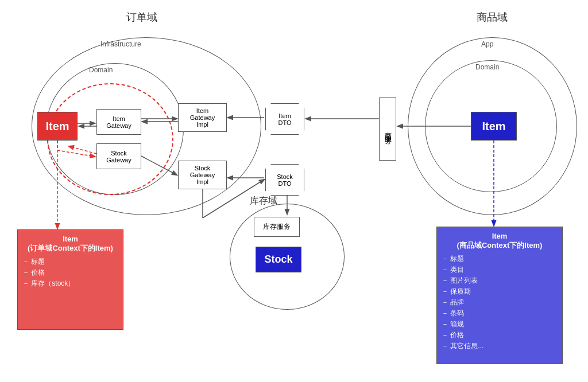 The image size is (588, 382). What do you see at coordinates (121, 44) in the screenshot?
I see `infrastructure-label: Infrastructure` at bounding box center [121, 44].